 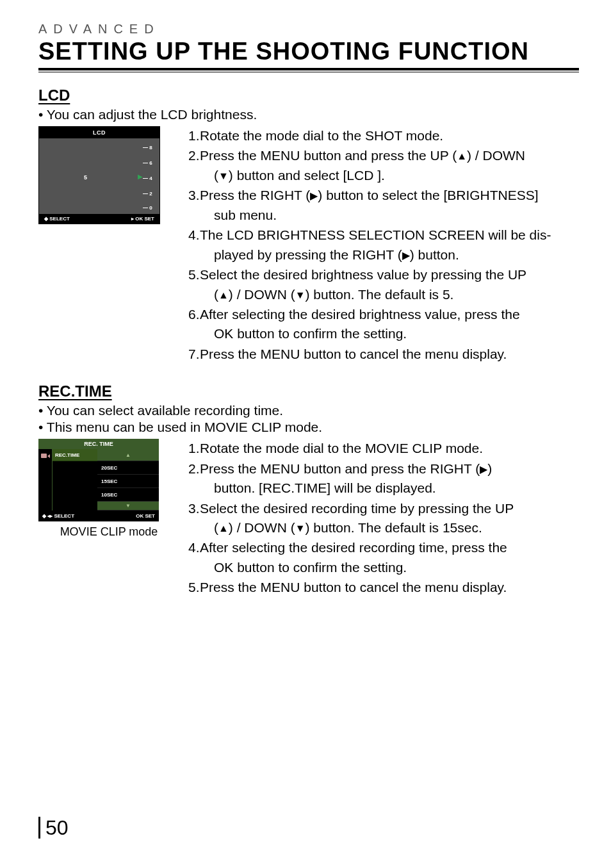 I want to click on lcd-s2d: ) button and select [LCD ]., so click(x=307, y=176).